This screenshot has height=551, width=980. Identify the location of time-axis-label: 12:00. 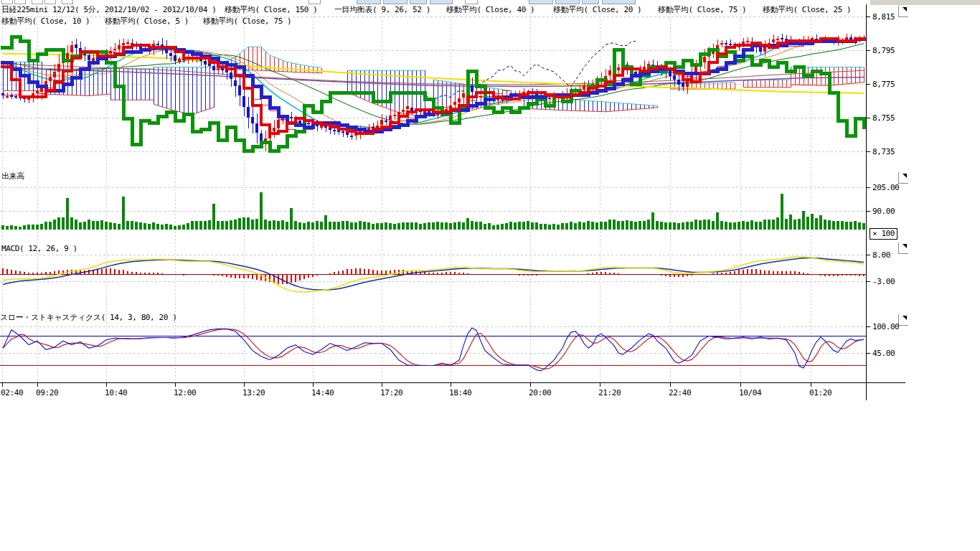
(185, 393).